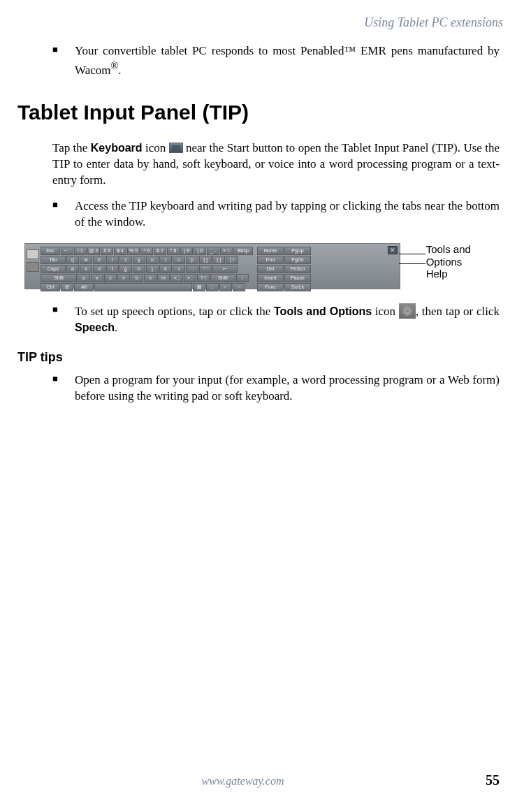 The image size is (524, 812). Describe the element at coordinates (287, 61) in the screenshot. I see `intro-bullet-text: Your convertible tablet PC responds to m…` at that location.